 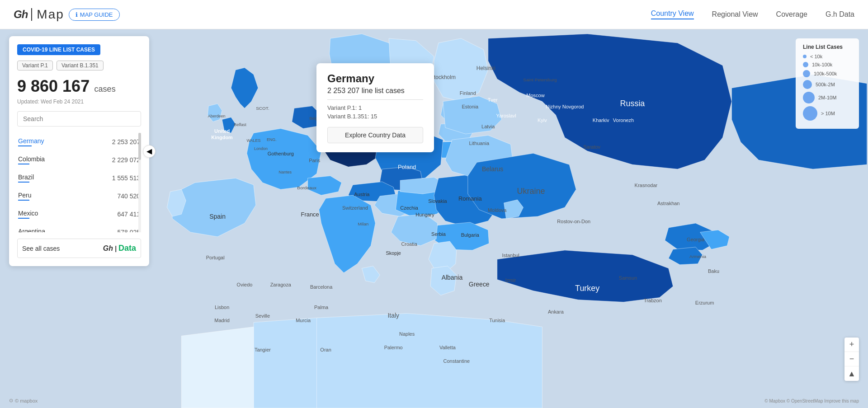 I want to click on reset-bearing-button: ▲, so click(x=852, y=374).